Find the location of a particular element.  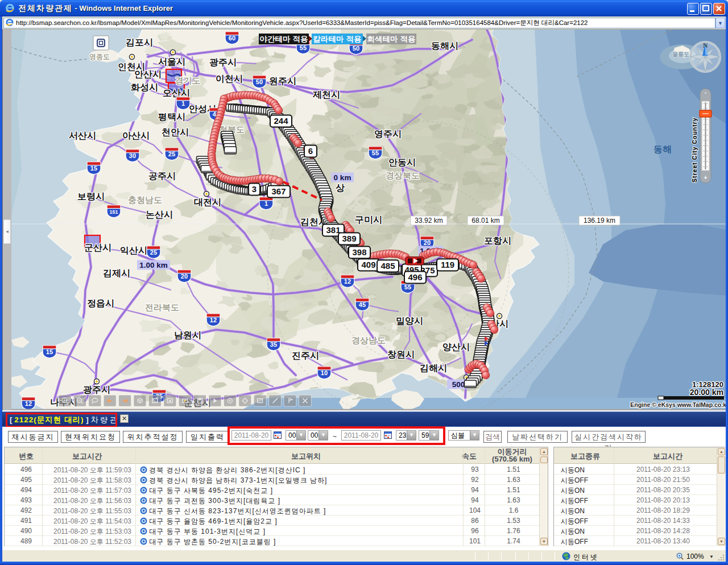

svg-text: 60 is located at coordinates (232, 38).